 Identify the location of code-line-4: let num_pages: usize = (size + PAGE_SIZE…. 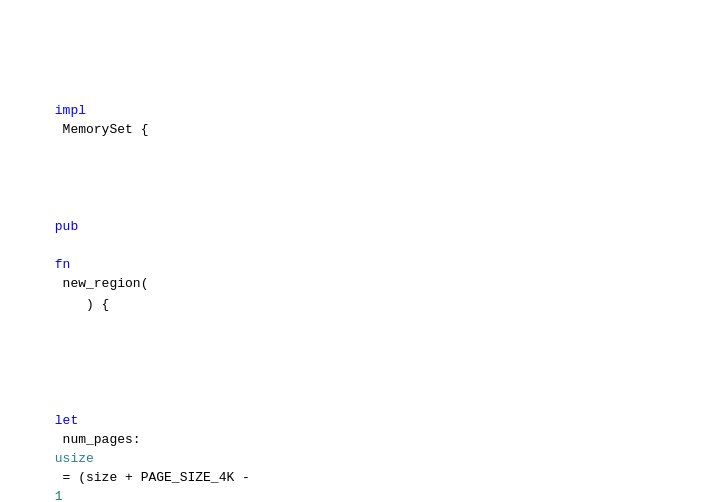
(362, 382).